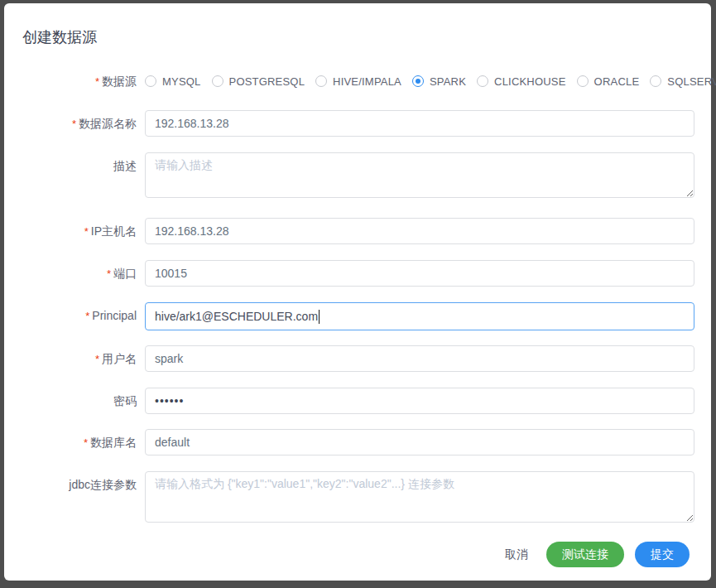  Describe the element at coordinates (358, 442) in the screenshot. I see `form-row-database-name: *数据库名` at that location.